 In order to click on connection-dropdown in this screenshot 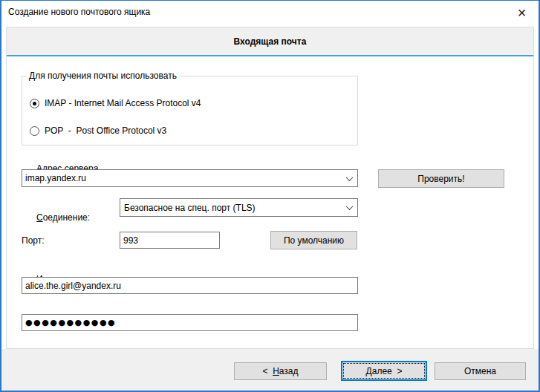, I will do `click(349, 208)`.